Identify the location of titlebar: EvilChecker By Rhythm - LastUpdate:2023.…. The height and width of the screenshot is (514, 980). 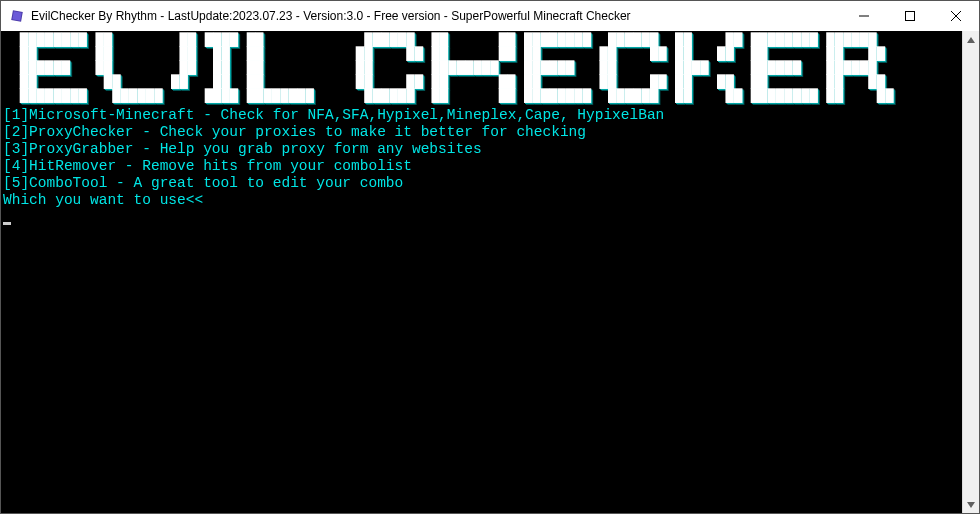
(490, 16).